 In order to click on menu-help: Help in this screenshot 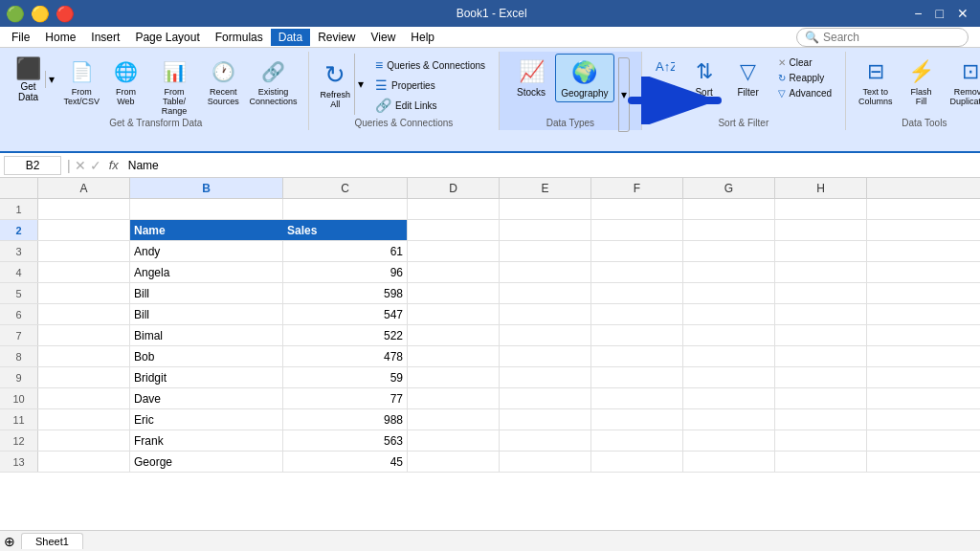, I will do `click(423, 37)`.